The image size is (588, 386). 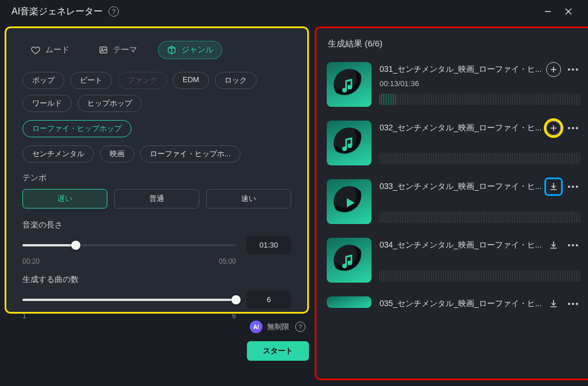 I want to click on close-button, so click(x=568, y=11).